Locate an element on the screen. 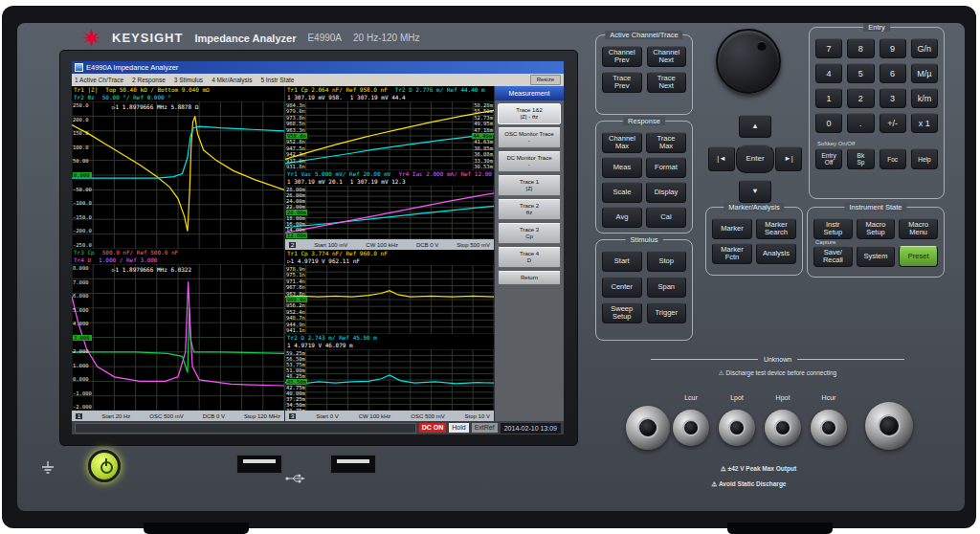 This screenshot has width=980, height=534. panel-button: Help is located at coordinates (924, 159).